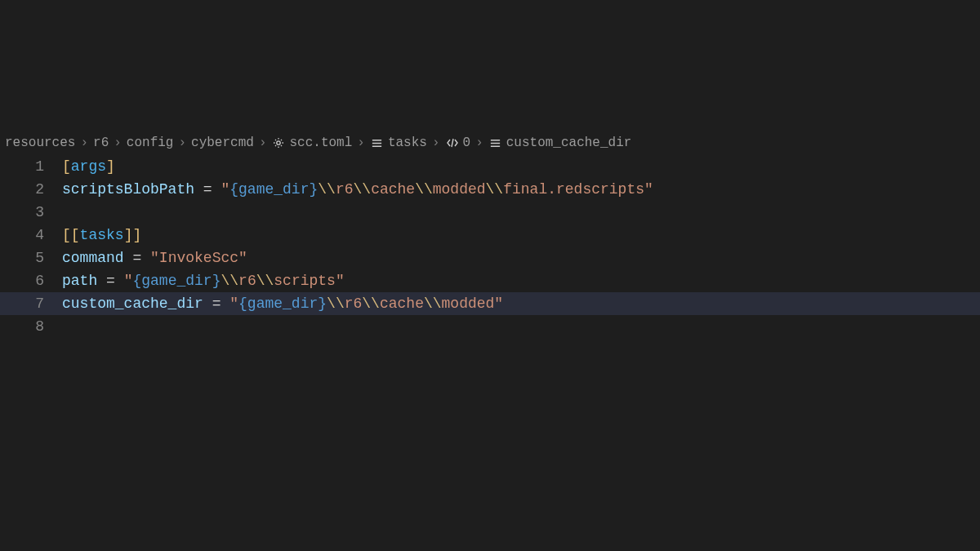  Describe the element at coordinates (320, 143) in the screenshot. I see `breadcrumb-label: scc.toml` at that location.